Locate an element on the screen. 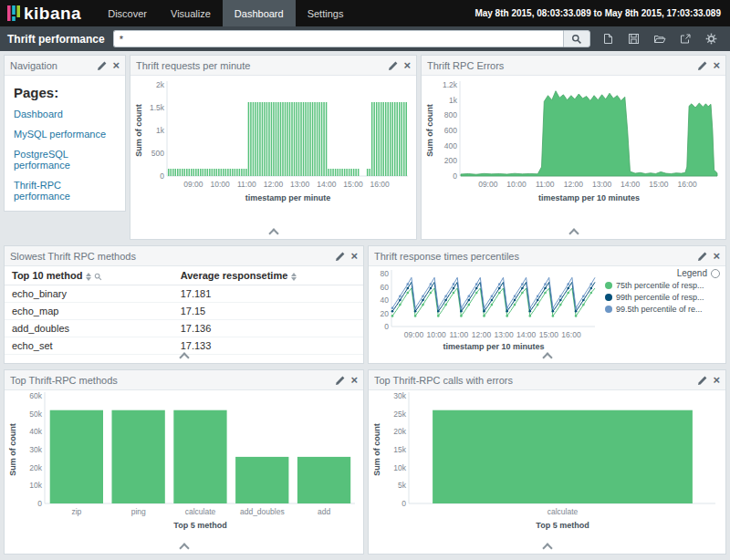 This screenshot has width=730, height=560. panel-title: Thrift RPC Errors is located at coordinates (562, 66).